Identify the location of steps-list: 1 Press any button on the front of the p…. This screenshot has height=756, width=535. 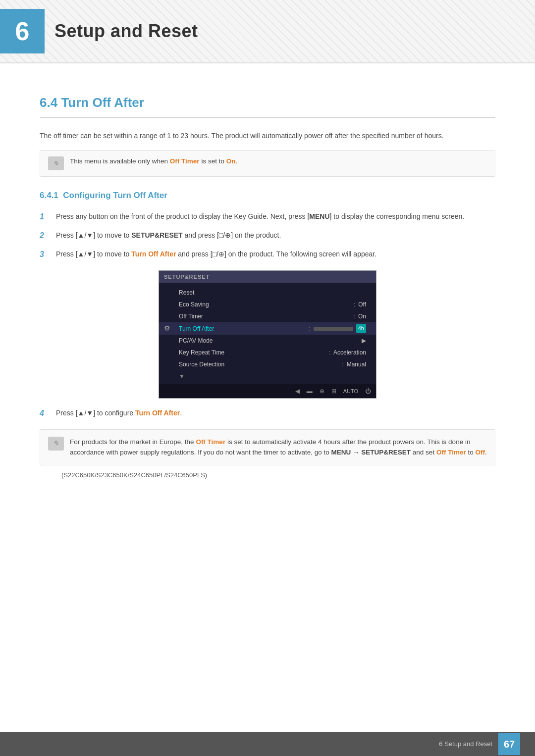
(268, 236).